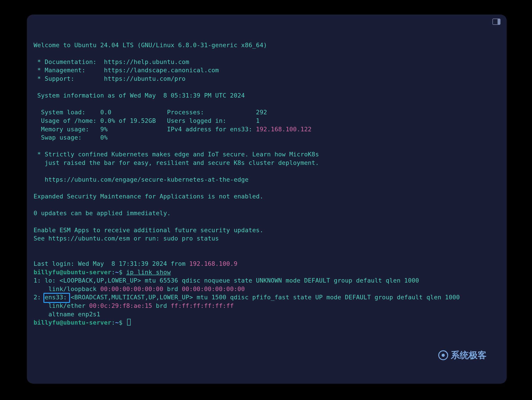  Describe the element at coordinates (102, 213) in the screenshot. I see `motd-updates: 0 updates can be applied immediately.` at that location.